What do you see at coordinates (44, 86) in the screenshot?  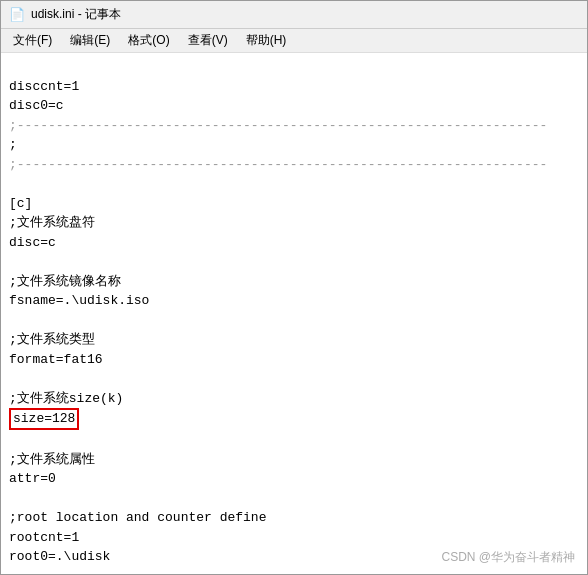 I see `line-1: disccnt=1` at bounding box center [44, 86].